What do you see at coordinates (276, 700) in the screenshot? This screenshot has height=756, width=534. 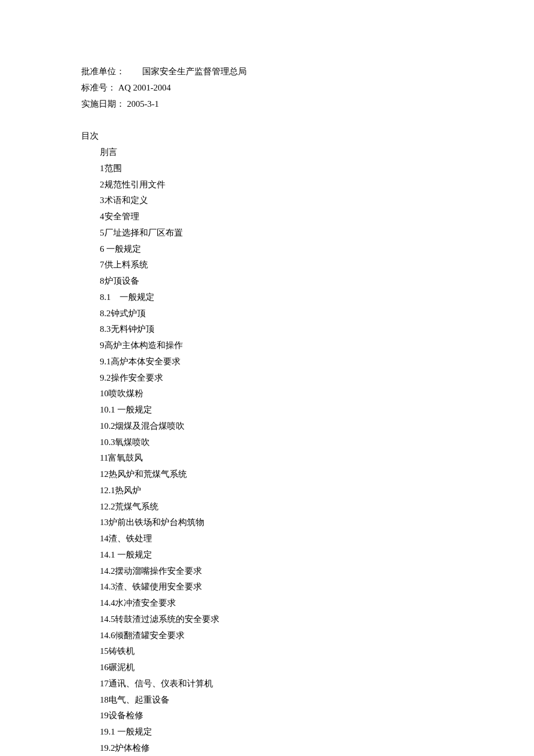 I see `toc-item: 18电气、起重设备` at bounding box center [276, 700].